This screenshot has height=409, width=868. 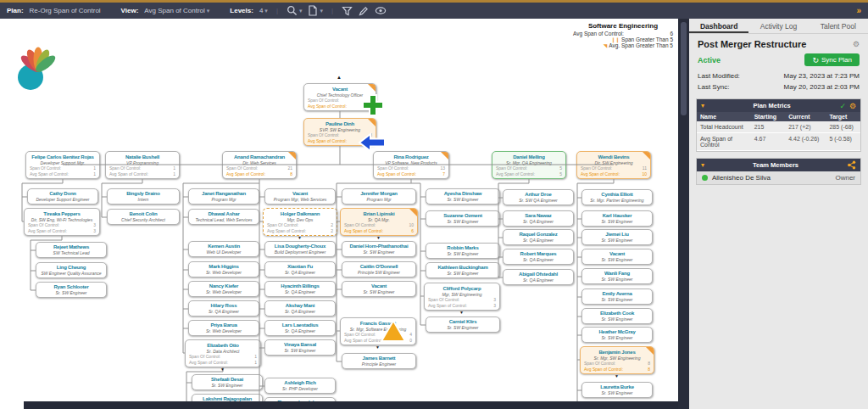 I want to click on team-members-panel: ▾ Team Members Allenisheo De Silva Owner, so click(x=778, y=171).